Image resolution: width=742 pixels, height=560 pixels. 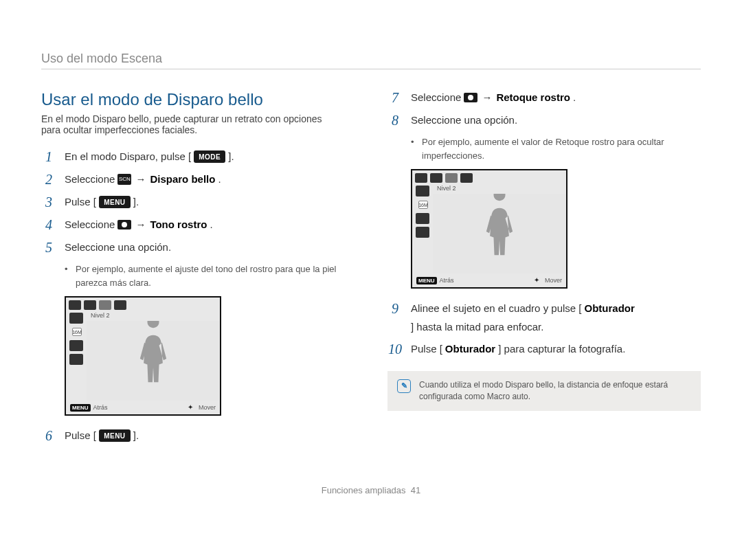 What do you see at coordinates (210, 225) in the screenshot?
I see `step-body: Seleccione → Tono rostro.` at bounding box center [210, 225].